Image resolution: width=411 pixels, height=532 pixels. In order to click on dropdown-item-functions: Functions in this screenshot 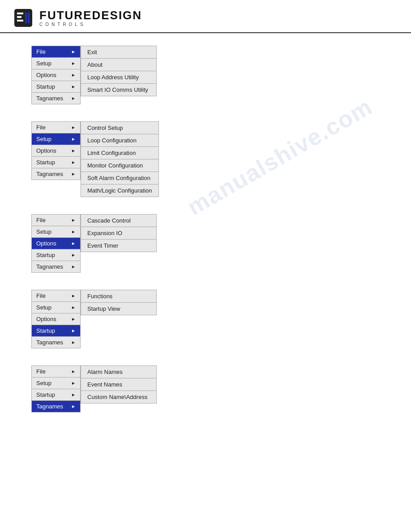, I will do `click(119, 296)`.